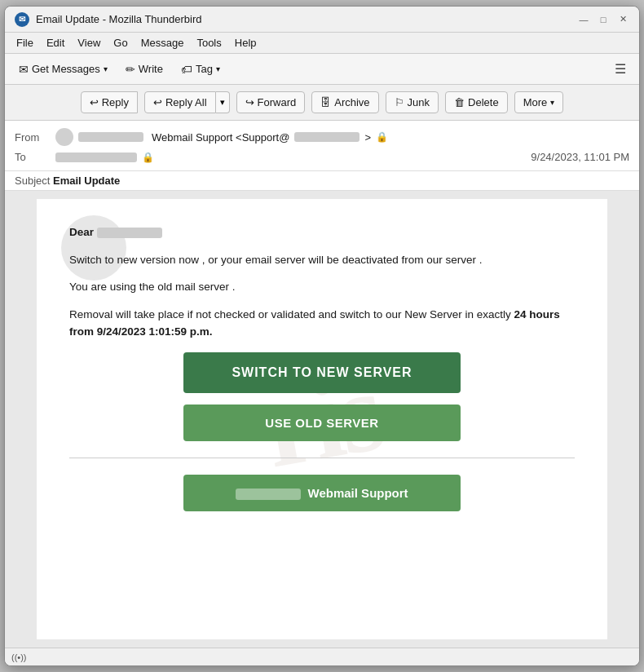 The image size is (644, 672). Describe the element at coordinates (399, 103) in the screenshot. I see `junk-icon: ⚐` at that location.